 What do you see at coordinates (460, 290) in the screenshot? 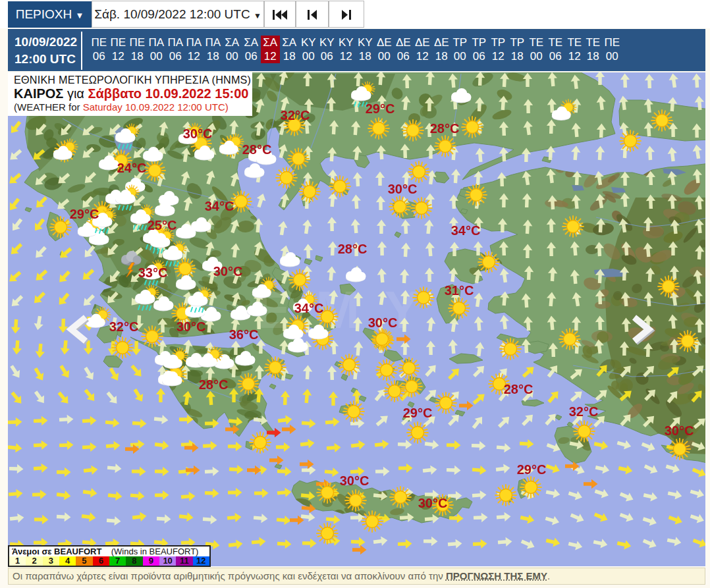
I see `svg-text: 31°C` at bounding box center [460, 290].